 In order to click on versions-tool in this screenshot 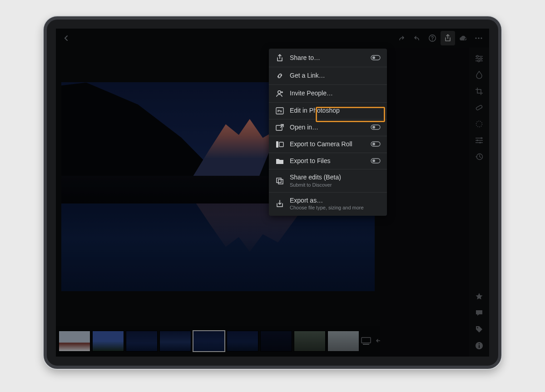, I will do `click(479, 157)`.